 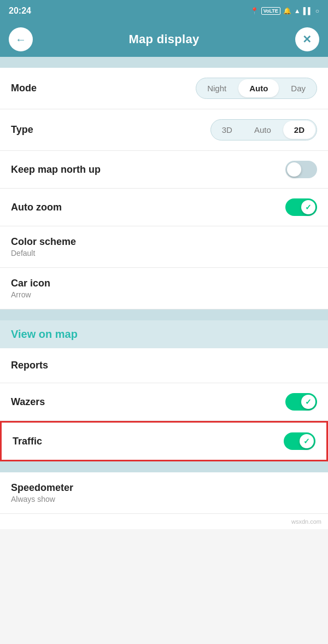 What do you see at coordinates (164, 366) in the screenshot?
I see `reports-row: Reports` at bounding box center [164, 366].